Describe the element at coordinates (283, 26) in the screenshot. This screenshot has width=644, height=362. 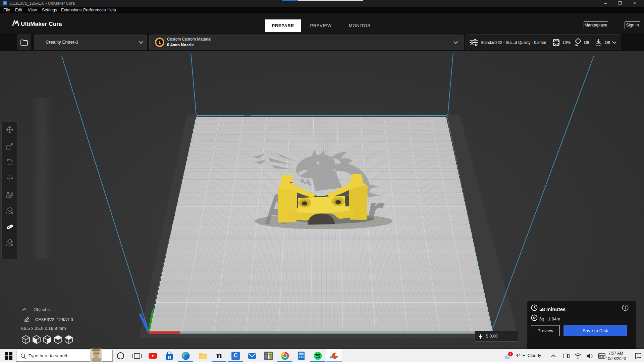
I see `tab-prepare: PREPARE` at that location.